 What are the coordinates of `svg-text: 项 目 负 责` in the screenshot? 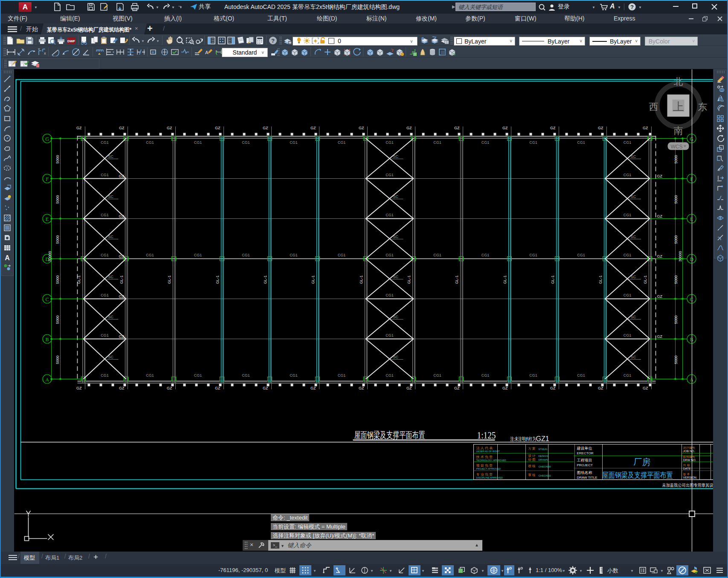 It's located at (484, 466).